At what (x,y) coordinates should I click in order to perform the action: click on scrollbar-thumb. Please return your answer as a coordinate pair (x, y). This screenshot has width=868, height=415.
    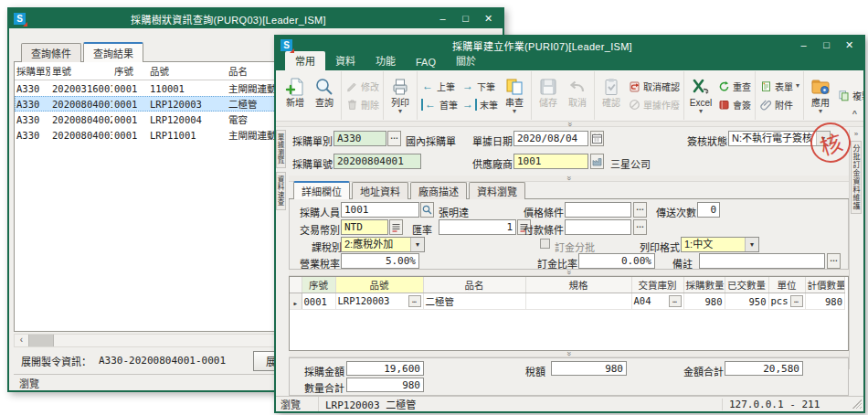
    Looking at the image, I should click on (41, 340).